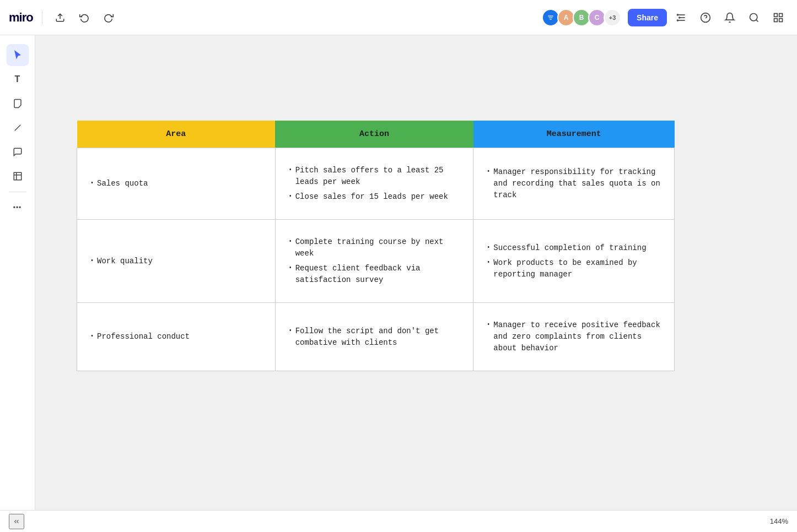 The height and width of the screenshot is (532, 797). What do you see at coordinates (18, 284) in the screenshot?
I see `left-sidebar: T •••` at bounding box center [18, 284].